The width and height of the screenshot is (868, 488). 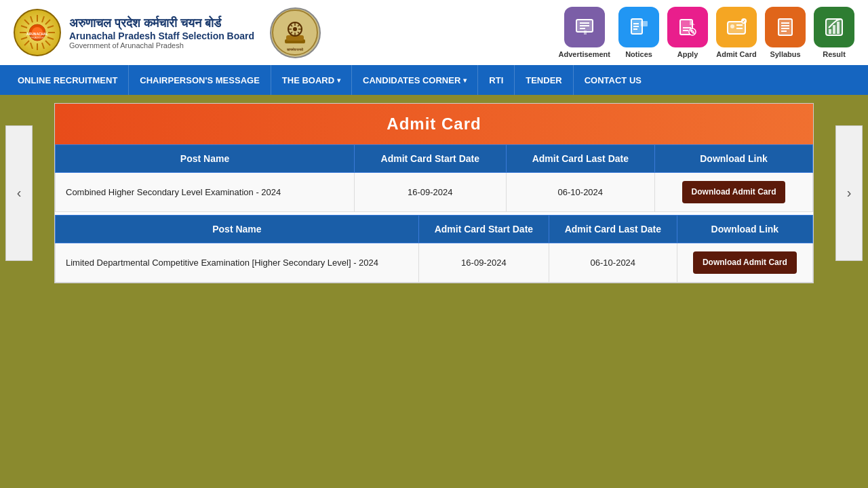 I want to click on nav-online-recruitment: ONLINE RECRUITMENT, so click(x=68, y=80).